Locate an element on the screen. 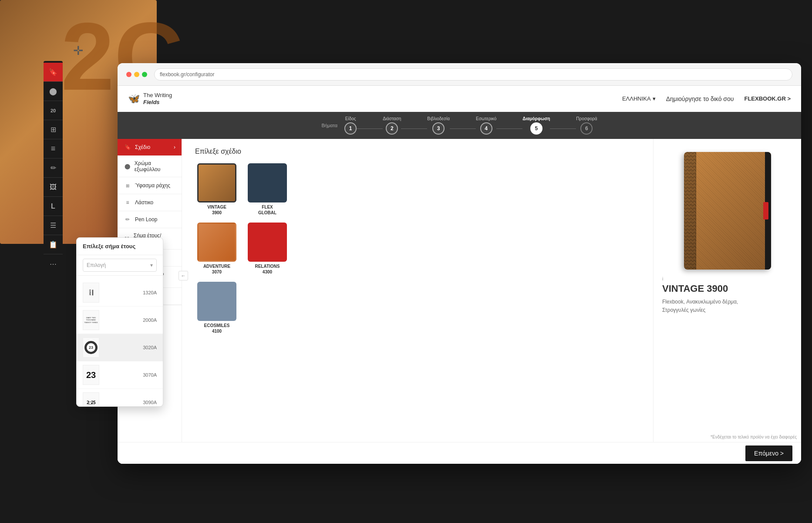 The image size is (812, 523). step-1-circle: 1 is located at coordinates (350, 128).